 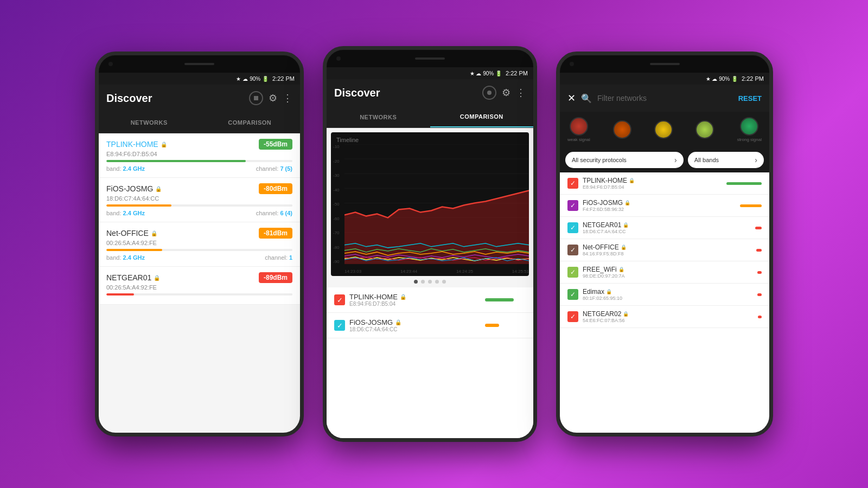 What do you see at coordinates (200, 200) in the screenshot?
I see `network-item-1-2: FiOS-JOSMG 🔒 -80dBm 18:D6:C7:4A:64:CC ba…` at bounding box center [200, 200].